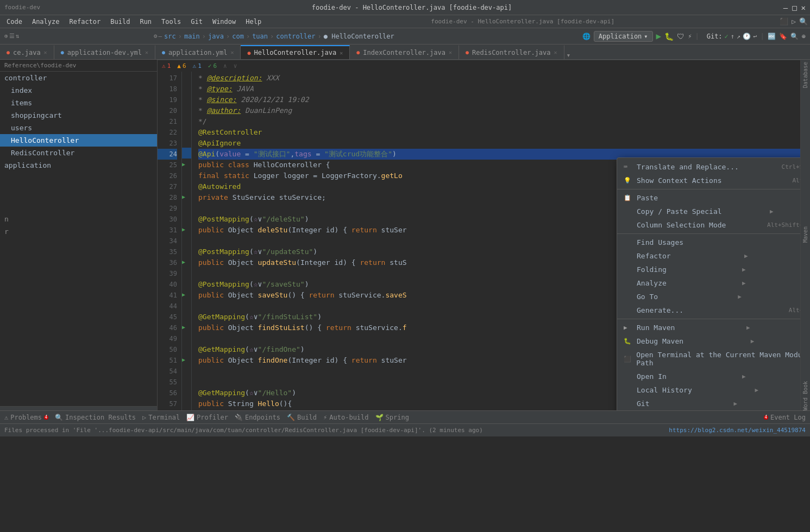 The image size is (810, 532). What do you see at coordinates (7, 36) in the screenshot?
I see `sidebar-nav-icon1: ⊕` at bounding box center [7, 36].